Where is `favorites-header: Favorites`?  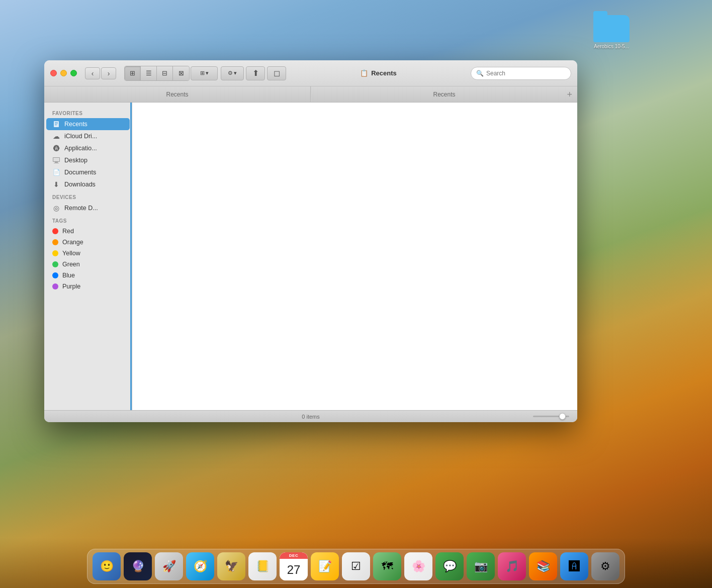 favorites-header: Favorites is located at coordinates (88, 113).